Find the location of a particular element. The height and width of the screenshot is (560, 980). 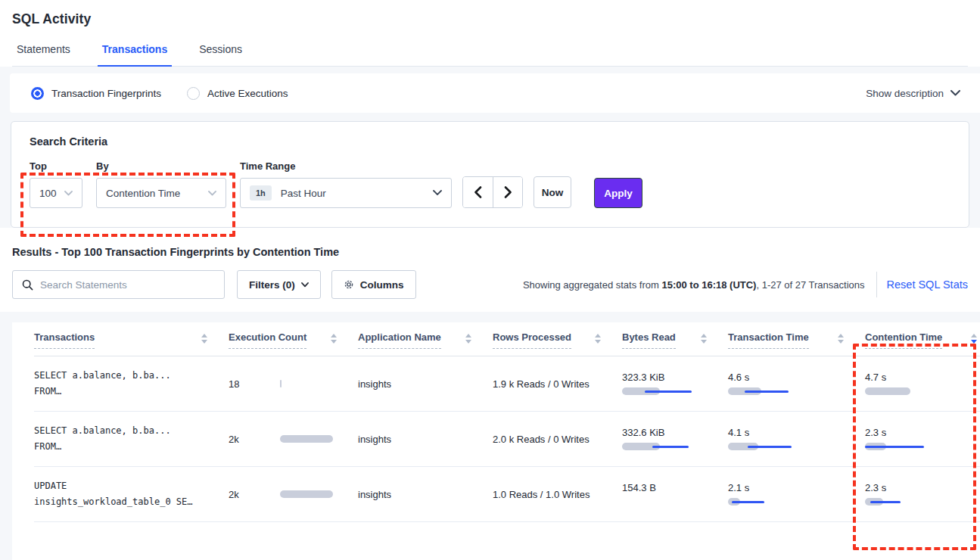

transaction-time-cell: 4.6 s is located at coordinates (796, 384).